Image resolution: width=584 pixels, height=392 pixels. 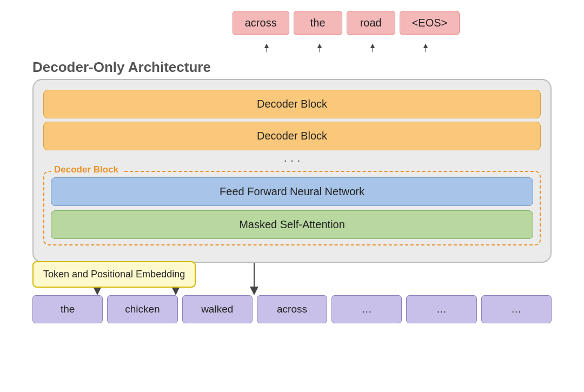 What do you see at coordinates (292, 309) in the screenshot?
I see `input-token-across: across` at bounding box center [292, 309].